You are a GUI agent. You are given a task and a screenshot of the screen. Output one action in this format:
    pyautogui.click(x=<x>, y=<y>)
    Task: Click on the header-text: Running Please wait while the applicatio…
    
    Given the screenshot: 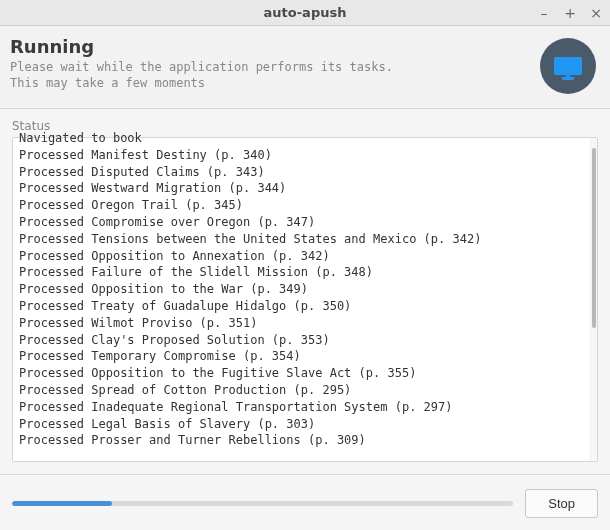 What is the action you would take?
    pyautogui.click(x=270, y=64)
    